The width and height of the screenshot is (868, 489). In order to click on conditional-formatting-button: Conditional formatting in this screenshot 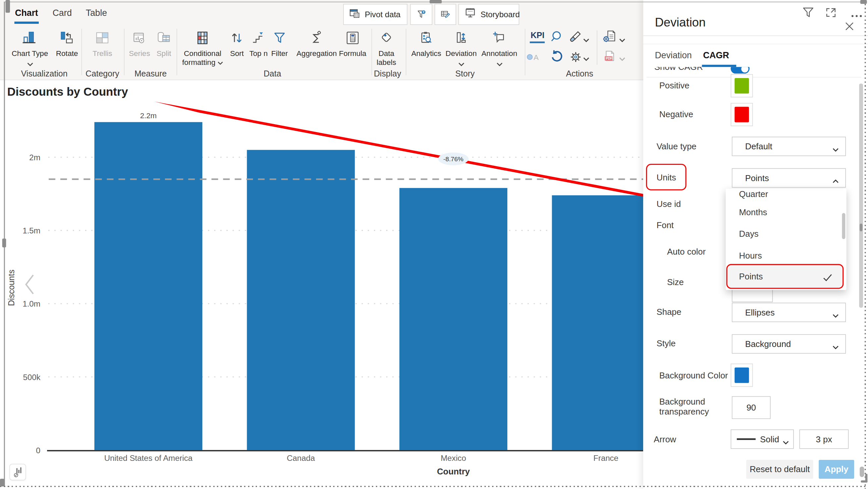, I will do `click(203, 46)`.